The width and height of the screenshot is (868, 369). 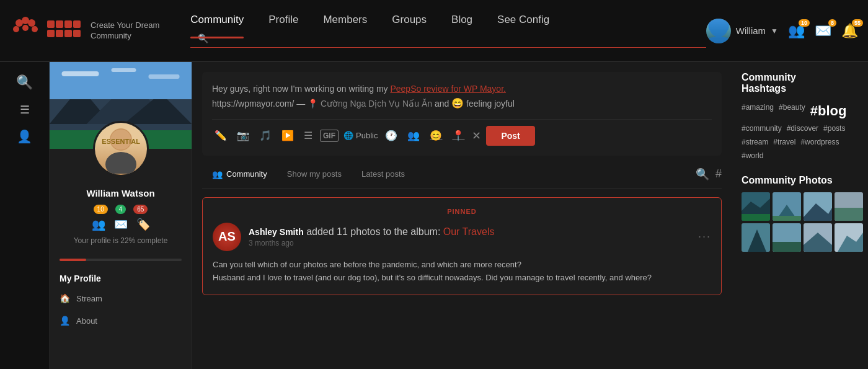 I want to click on post-album-link: Our Travels, so click(x=469, y=232).